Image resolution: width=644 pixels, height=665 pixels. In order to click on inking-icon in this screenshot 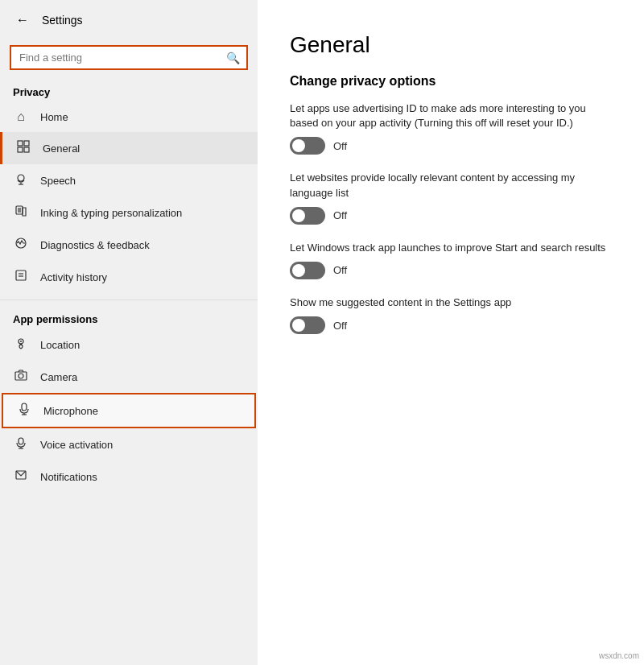, I will do `click(21, 213)`.